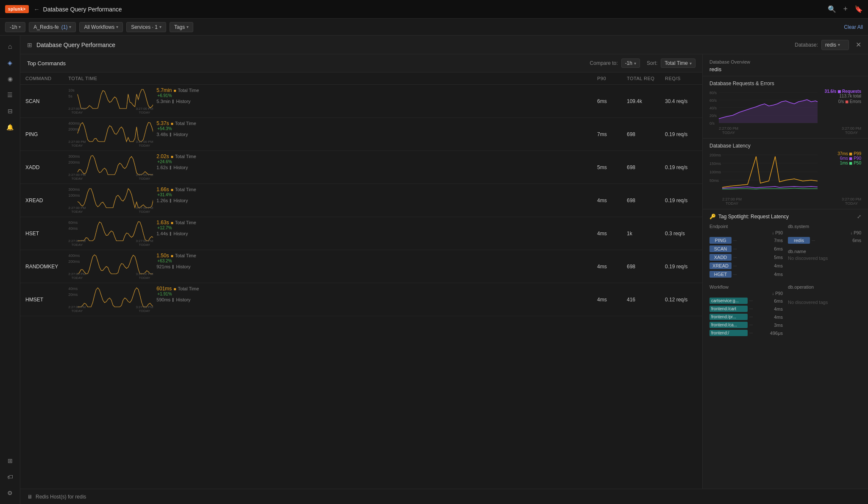  Describe the element at coordinates (799, 240) in the screenshot. I see `redis-chip: redis` at that location.